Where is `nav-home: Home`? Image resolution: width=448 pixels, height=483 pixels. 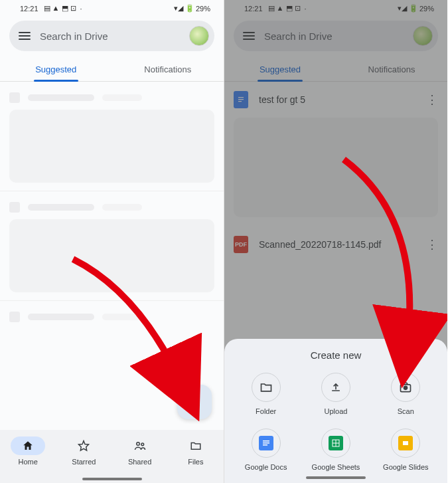 nav-home: Home is located at coordinates (28, 451).